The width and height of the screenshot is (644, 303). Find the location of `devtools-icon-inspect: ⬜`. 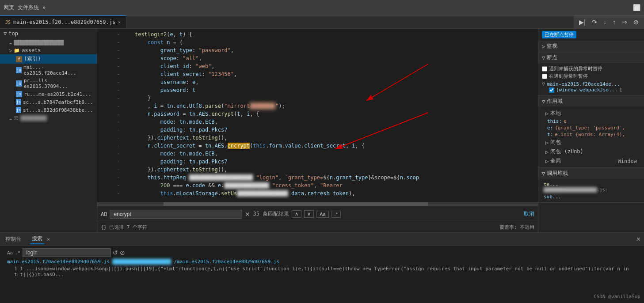

devtools-icon-inspect: ⬜ is located at coordinates (636, 8).